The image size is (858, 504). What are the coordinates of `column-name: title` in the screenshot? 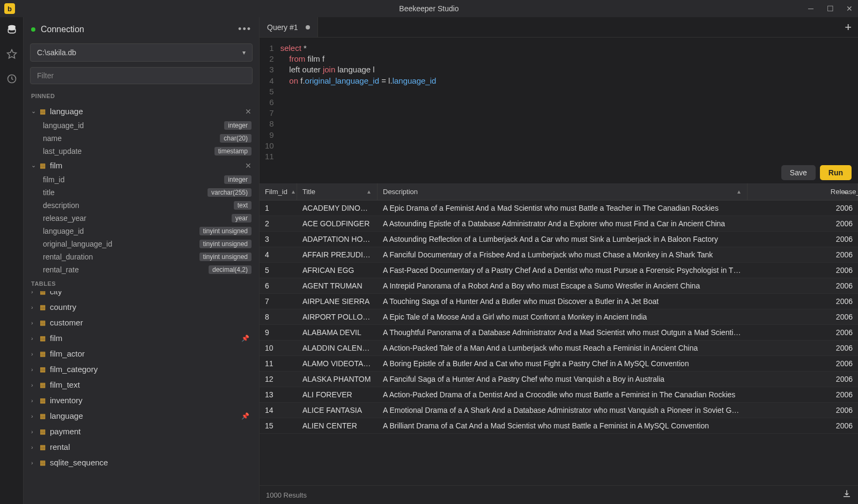 It's located at (125, 192).